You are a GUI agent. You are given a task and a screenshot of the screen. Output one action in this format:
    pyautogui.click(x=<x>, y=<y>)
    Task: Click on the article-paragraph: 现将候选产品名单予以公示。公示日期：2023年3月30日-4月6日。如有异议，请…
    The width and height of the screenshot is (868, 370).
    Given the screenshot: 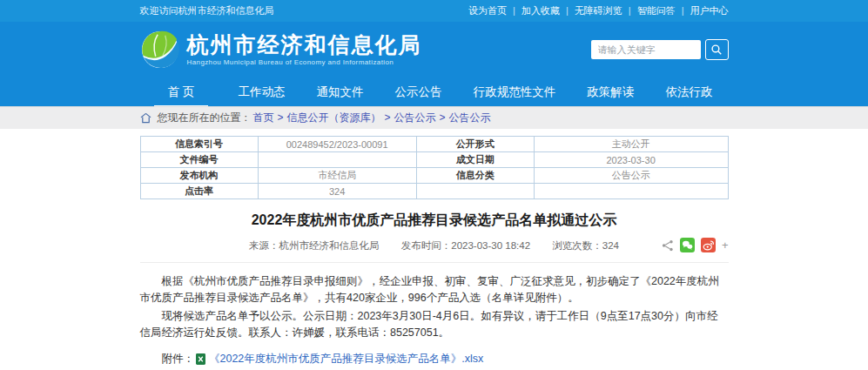 What is the action you would take?
    pyautogui.click(x=434, y=325)
    